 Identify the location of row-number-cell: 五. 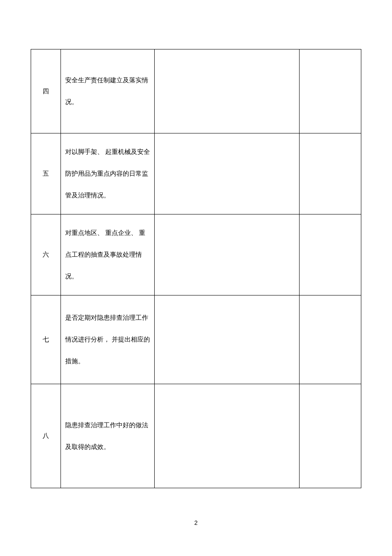
(46, 174).